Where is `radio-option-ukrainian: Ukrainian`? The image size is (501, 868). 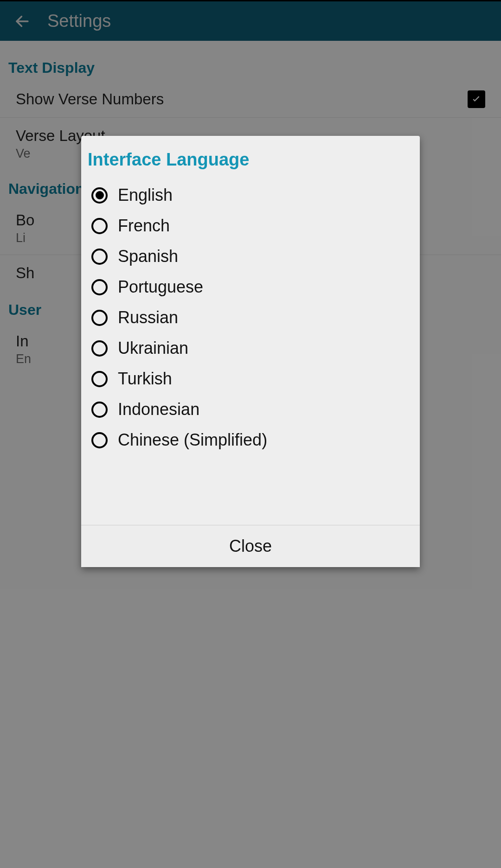
radio-option-ukrainian: Ukrainian is located at coordinates (250, 348).